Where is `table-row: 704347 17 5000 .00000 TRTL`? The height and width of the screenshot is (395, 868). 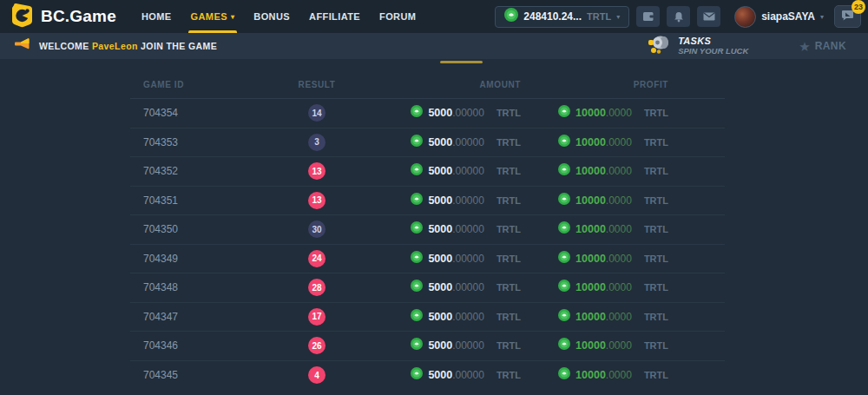 table-row: 704347 17 5000 .00000 TRTL is located at coordinates (427, 318).